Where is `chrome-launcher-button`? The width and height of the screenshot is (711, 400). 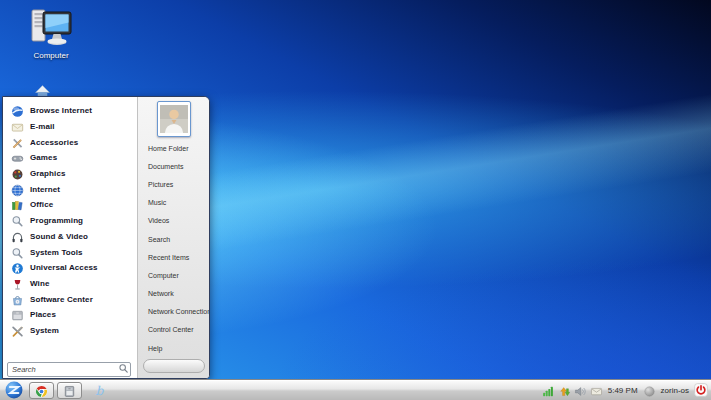 chrome-launcher-button is located at coordinates (42, 390).